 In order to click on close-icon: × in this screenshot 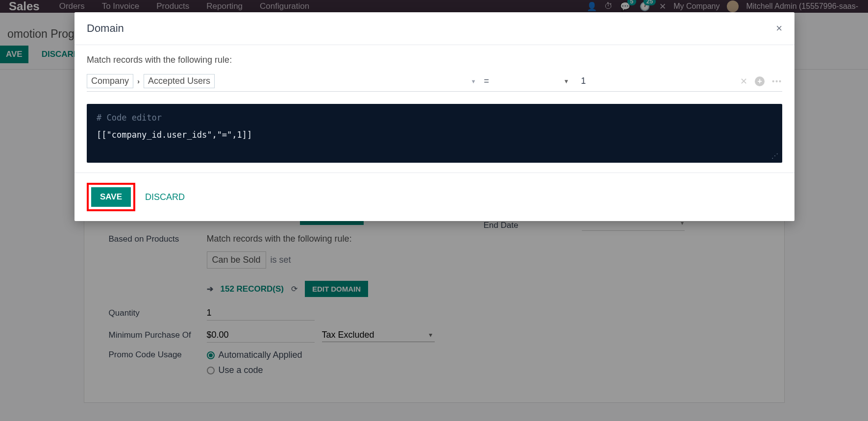, I will do `click(779, 28)`.